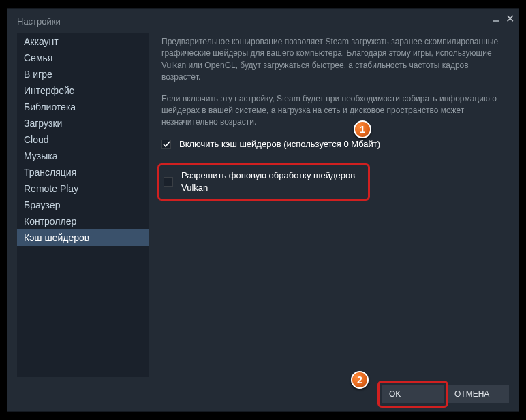 This screenshot has height=420, width=526. What do you see at coordinates (41, 156) in the screenshot?
I see `sidebar-item-label: Музыка` at bounding box center [41, 156].